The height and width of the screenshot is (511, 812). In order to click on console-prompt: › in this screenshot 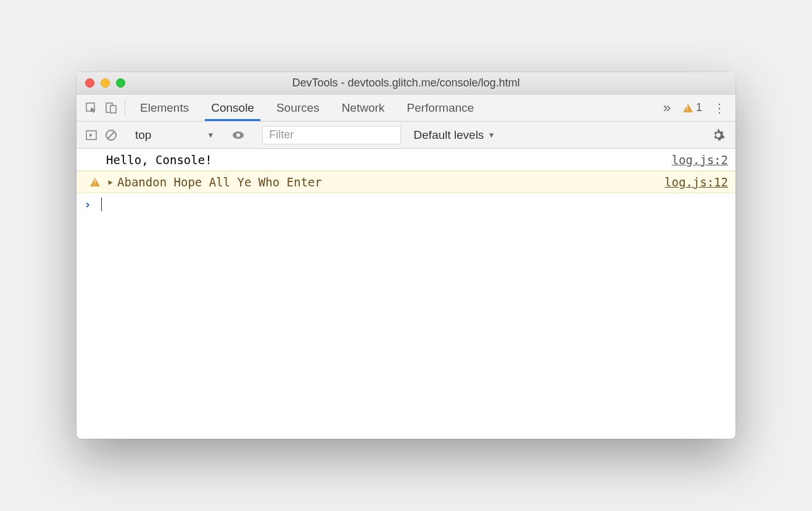, I will do `click(406, 204)`.